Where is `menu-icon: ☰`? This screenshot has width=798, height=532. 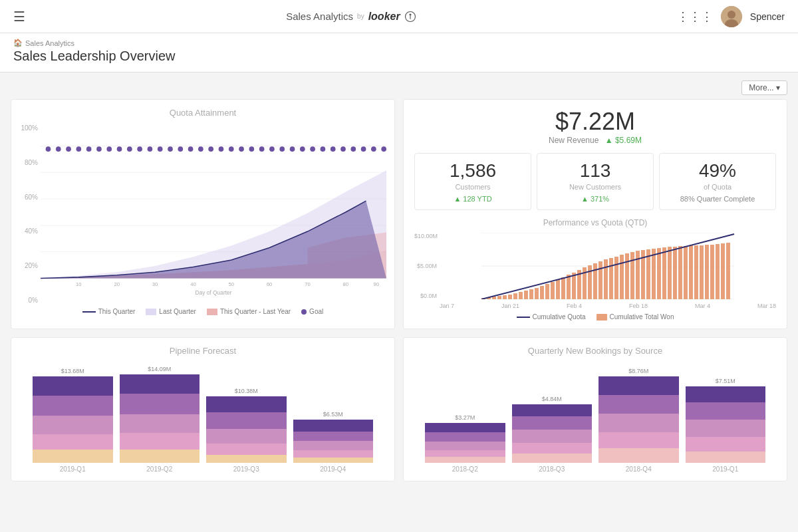 menu-icon: ☰ is located at coordinates (19, 17).